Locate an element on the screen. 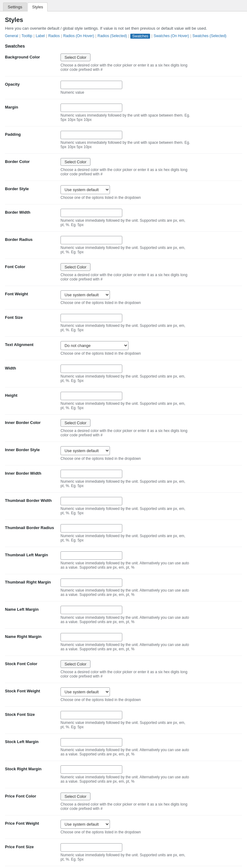  field-control-27: Numeric value immediately followed by th… is located at coordinates (151, 774).